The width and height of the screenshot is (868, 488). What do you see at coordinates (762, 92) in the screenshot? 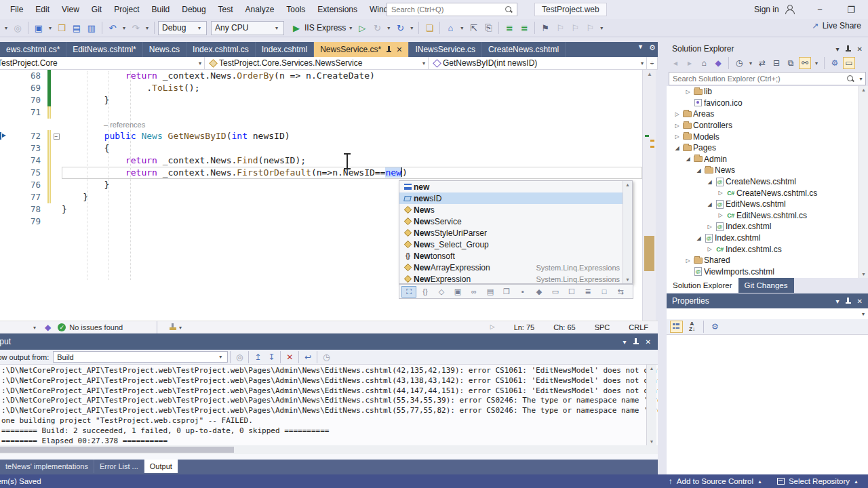
I see `tree-item: ▷lib` at bounding box center [762, 92].